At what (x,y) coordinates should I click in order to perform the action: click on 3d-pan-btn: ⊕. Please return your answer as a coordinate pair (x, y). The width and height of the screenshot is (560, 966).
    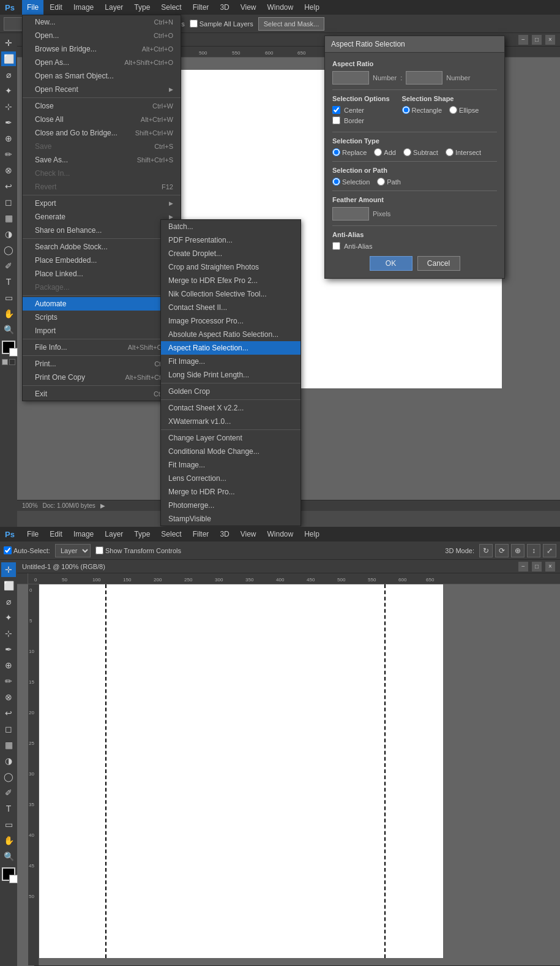
    Looking at the image, I should click on (518, 551).